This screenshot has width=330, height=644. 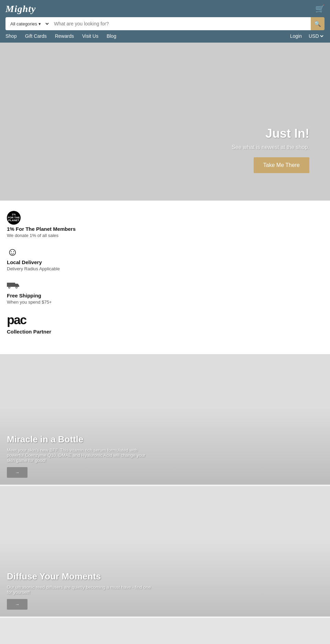 I want to click on feature-local-delivery-desc: Delivery Radius Applicable, so click(x=165, y=269).